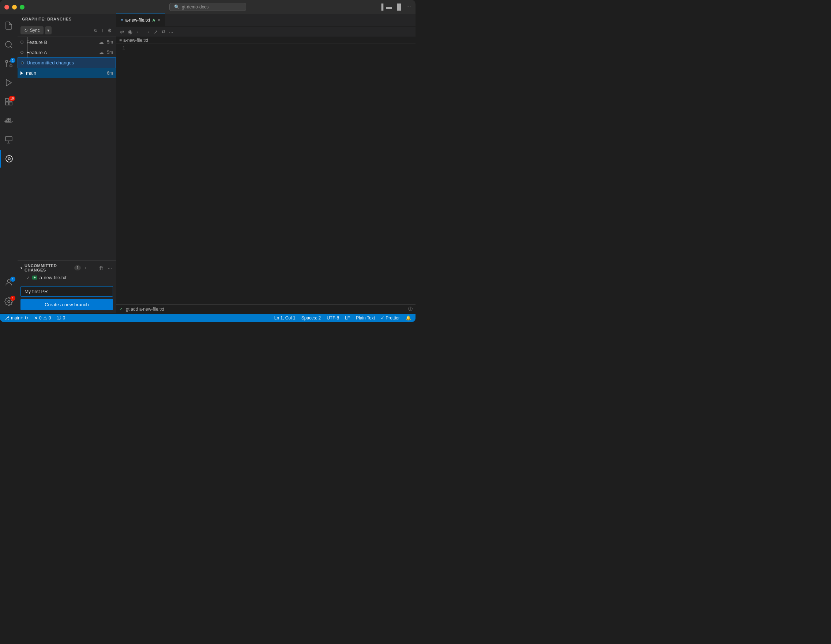 This screenshot has height=644, width=831. What do you see at coordinates (96, 30) in the screenshot?
I see `refresh-button: ↻` at bounding box center [96, 30].